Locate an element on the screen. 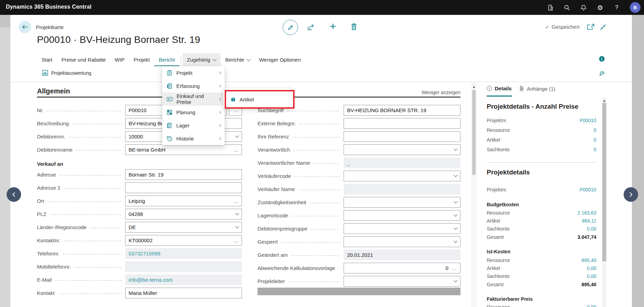 The height and width of the screenshot is (307, 644). menu-preise-und-rabatte: Preise und Rabatte is located at coordinates (84, 60).